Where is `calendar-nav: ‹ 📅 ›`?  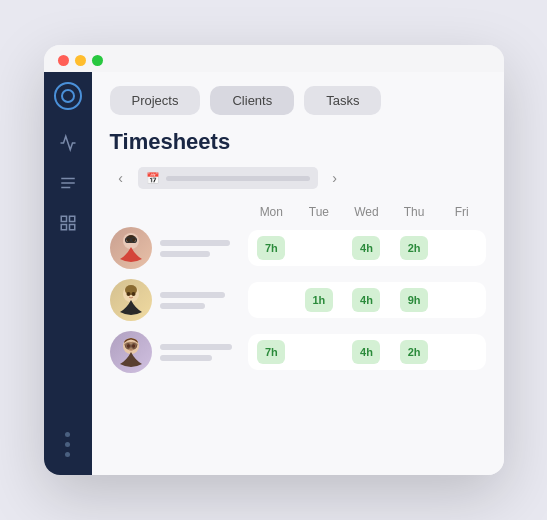 calendar-nav: ‹ 📅 › is located at coordinates (298, 178).